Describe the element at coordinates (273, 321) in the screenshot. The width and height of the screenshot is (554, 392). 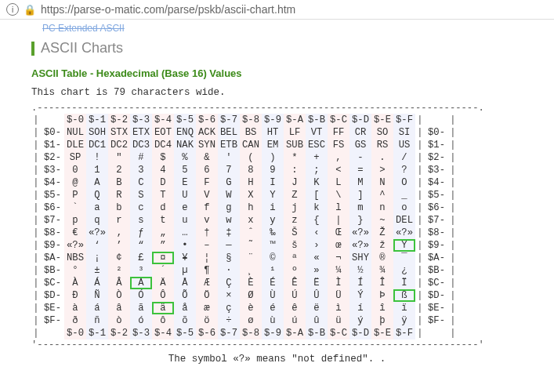
I see `cell: ù` at that location.